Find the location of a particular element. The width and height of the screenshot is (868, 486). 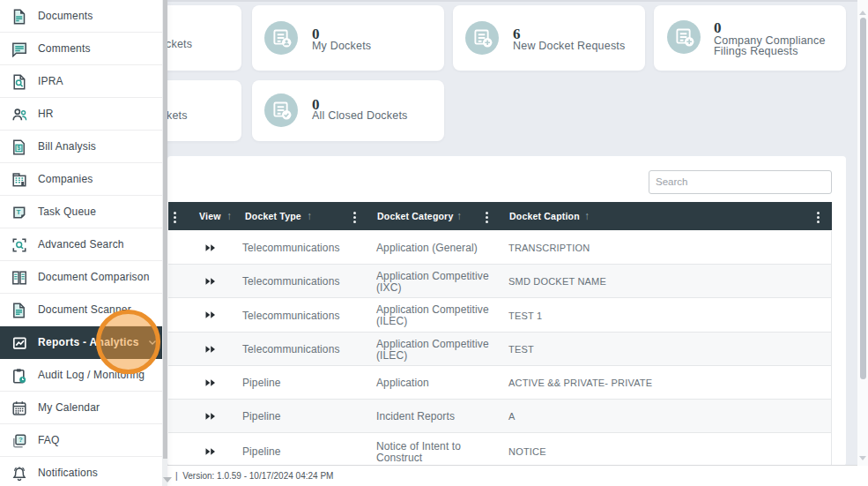

svg-text: T is located at coordinates (19, 212).